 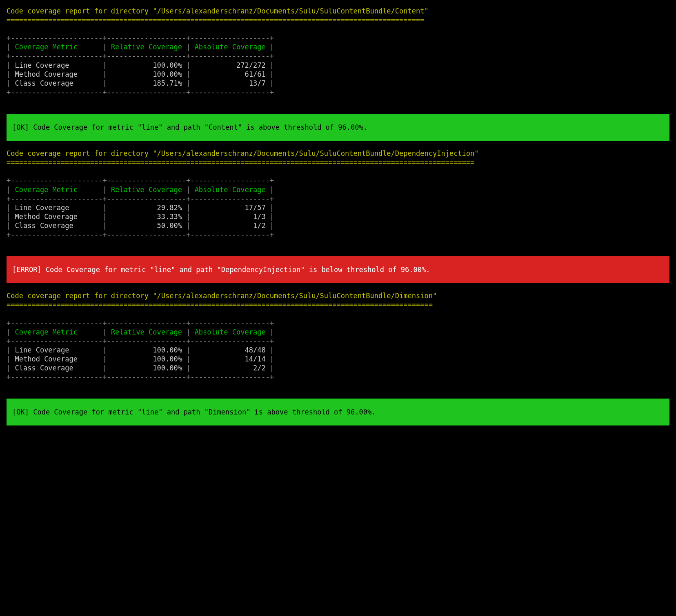 What do you see at coordinates (338, 270) in the screenshot?
I see `status-error-box: [ERROR] Code Coverage for metric "line" …` at bounding box center [338, 270].